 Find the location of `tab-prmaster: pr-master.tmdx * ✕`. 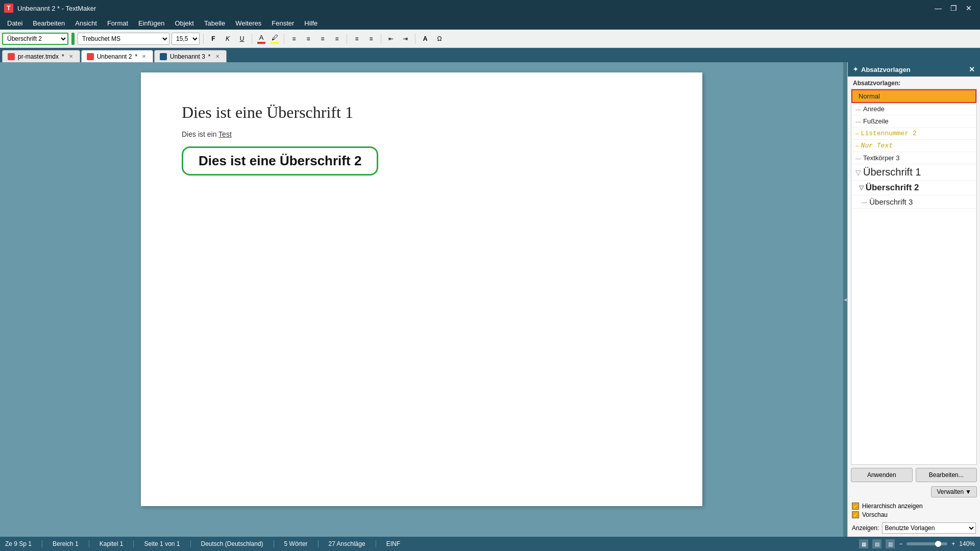

tab-prmaster: pr-master.tmdx * ✕ is located at coordinates (41, 56).